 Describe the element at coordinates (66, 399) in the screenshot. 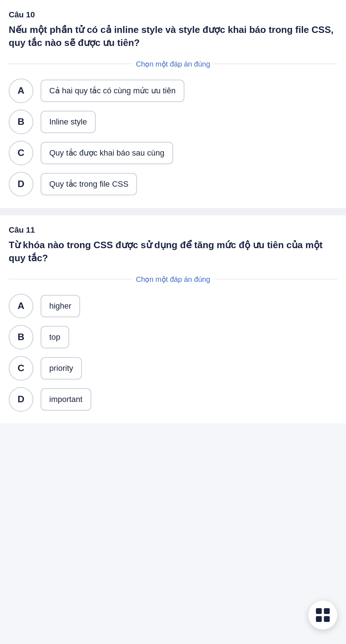

I see `option-11-d-text: important` at that location.